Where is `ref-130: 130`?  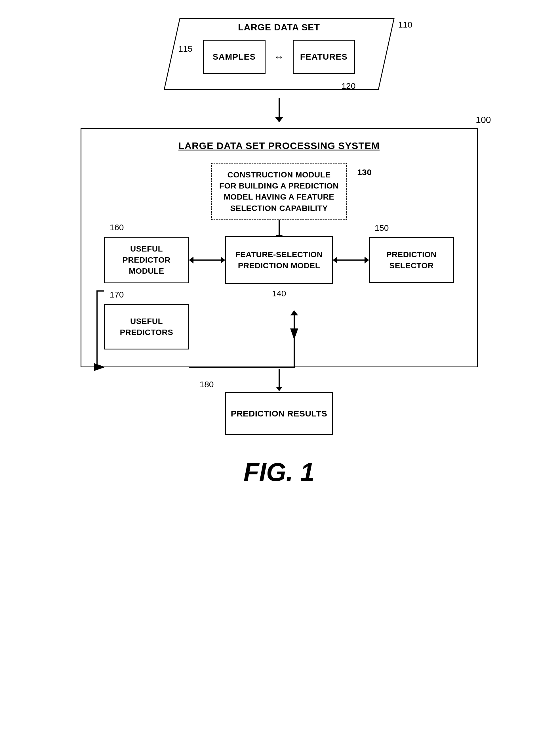
ref-130: 130 is located at coordinates (364, 172).